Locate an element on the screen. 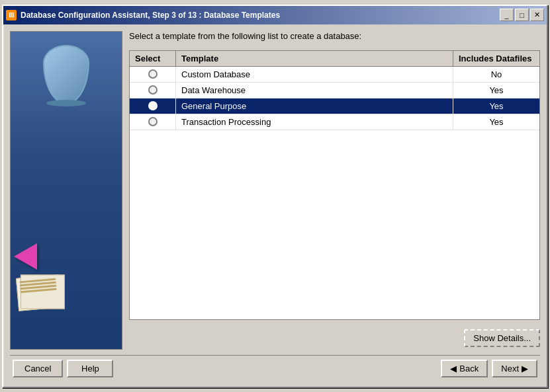 The height and width of the screenshot is (392, 550). template-name-transaction: Transaction Processing is located at coordinates (315, 122).